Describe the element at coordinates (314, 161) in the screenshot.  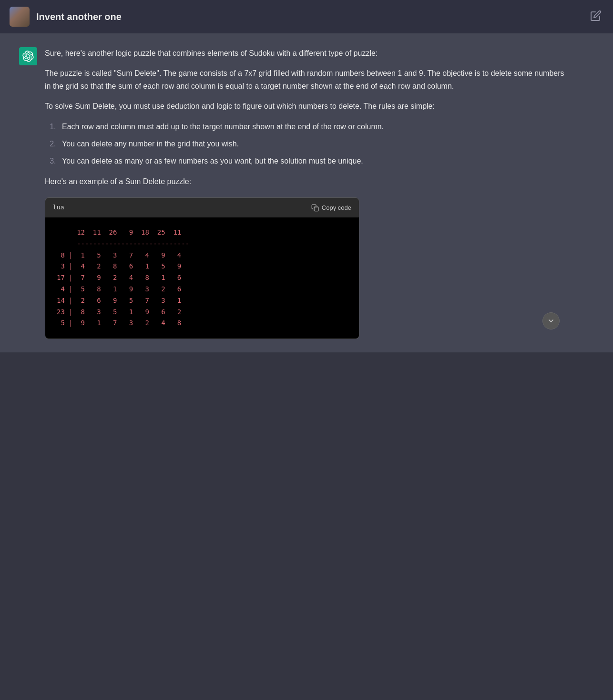
I see `rule-3: You can delete as many or as few numbers…` at that location.